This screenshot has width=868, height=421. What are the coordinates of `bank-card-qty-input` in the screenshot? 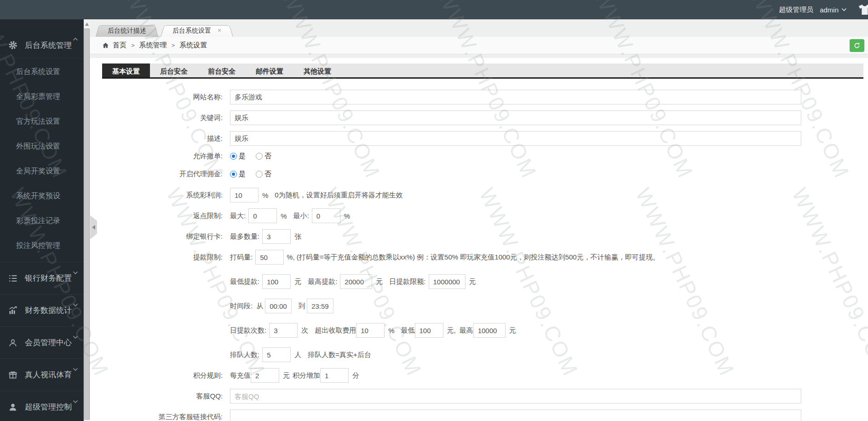 It's located at (276, 236).